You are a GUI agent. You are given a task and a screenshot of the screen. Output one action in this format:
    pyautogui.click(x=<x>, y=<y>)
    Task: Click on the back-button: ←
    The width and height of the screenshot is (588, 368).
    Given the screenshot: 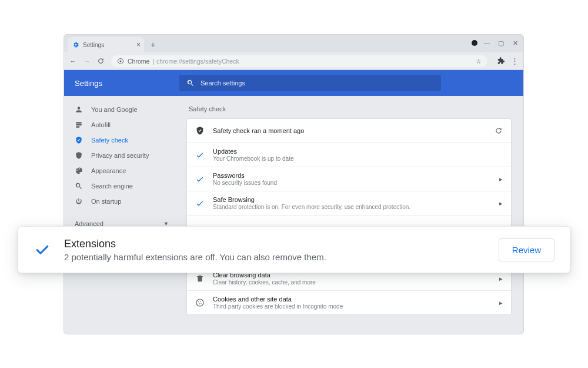 What is the action you would take?
    pyautogui.click(x=73, y=61)
    